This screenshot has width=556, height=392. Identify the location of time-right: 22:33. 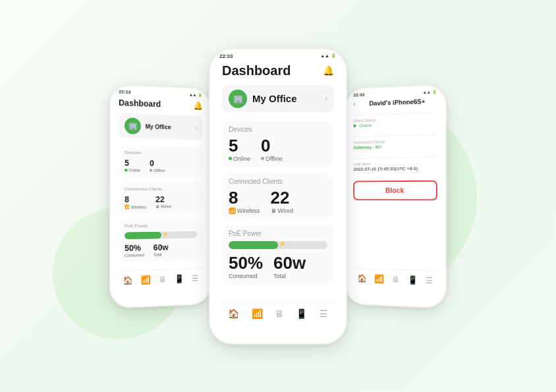
(358, 95).